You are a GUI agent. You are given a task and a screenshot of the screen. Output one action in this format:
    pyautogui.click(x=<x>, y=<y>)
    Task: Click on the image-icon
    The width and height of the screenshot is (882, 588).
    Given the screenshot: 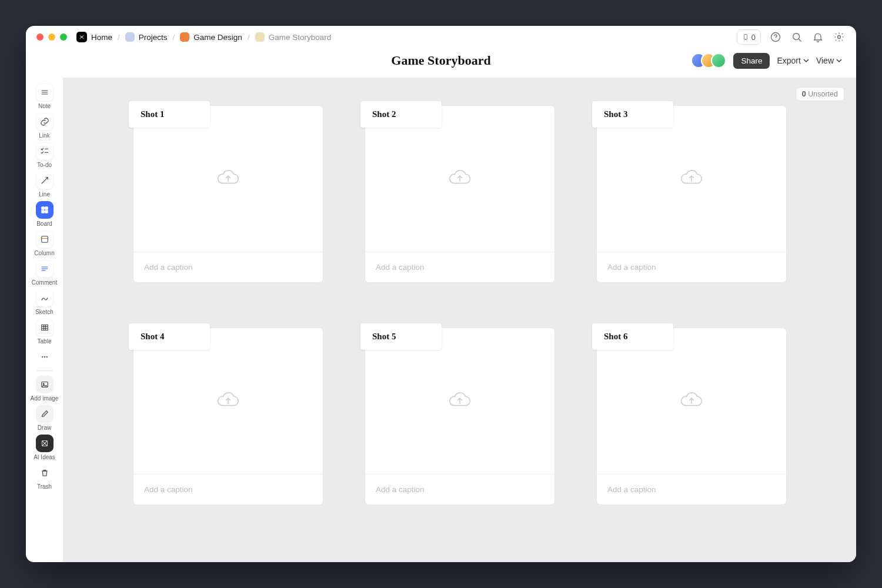 What is the action you would take?
    pyautogui.click(x=45, y=385)
    